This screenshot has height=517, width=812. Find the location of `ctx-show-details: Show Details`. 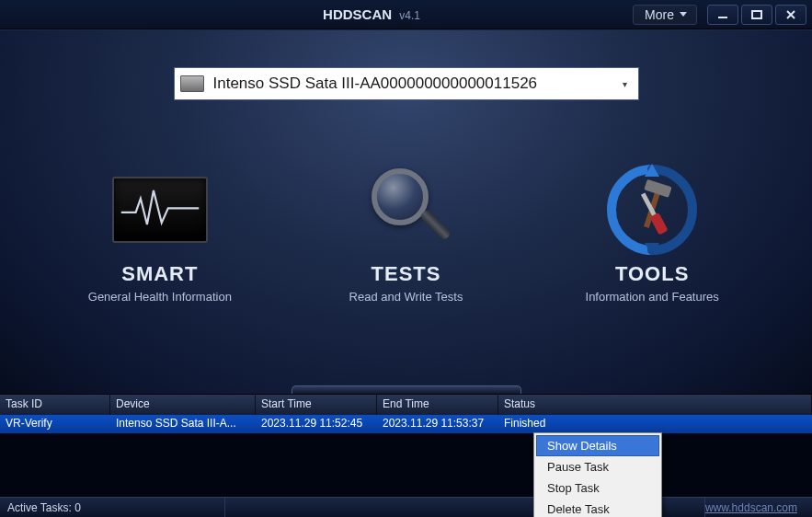

ctx-show-details: Show Details is located at coordinates (598, 445).